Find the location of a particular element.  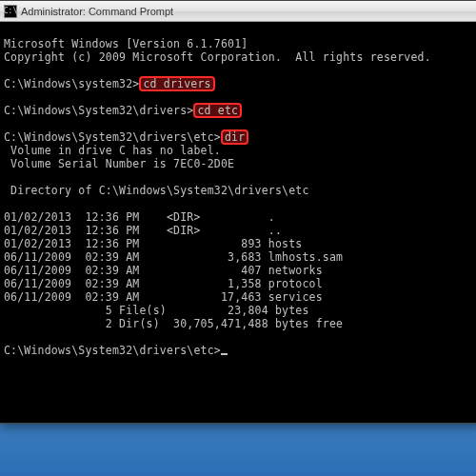

dir-row: 01/02/2013 12:36 PM <DIR> . is located at coordinates (139, 217).